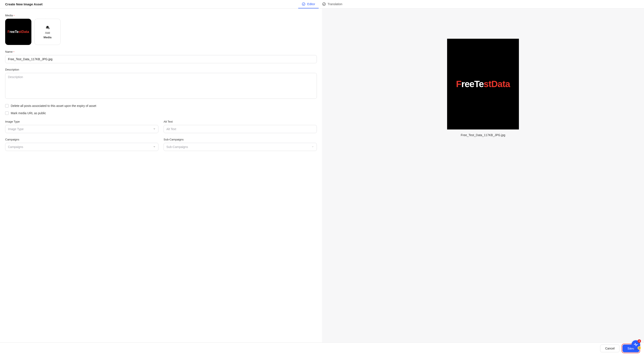  Describe the element at coordinates (332, 4) in the screenshot. I see `tab-translation: Translation` at that location.